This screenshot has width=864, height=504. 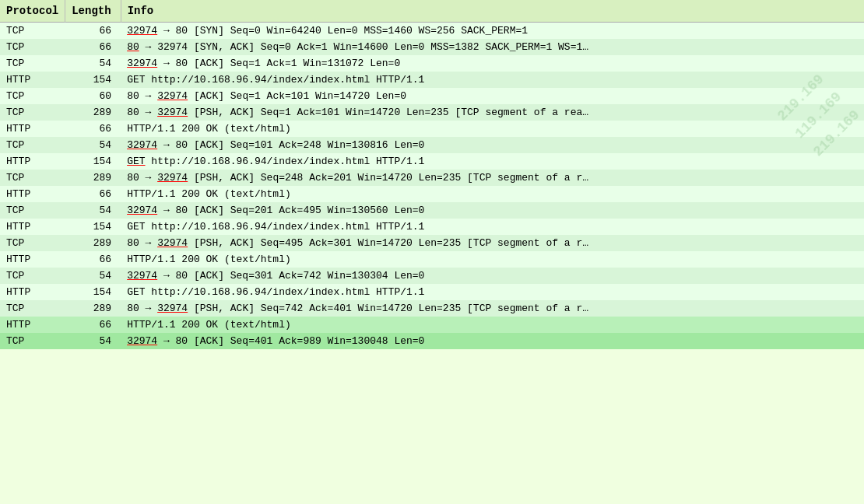 What do you see at coordinates (135, 162) in the screenshot?
I see `underlined-text: GET` at bounding box center [135, 162].